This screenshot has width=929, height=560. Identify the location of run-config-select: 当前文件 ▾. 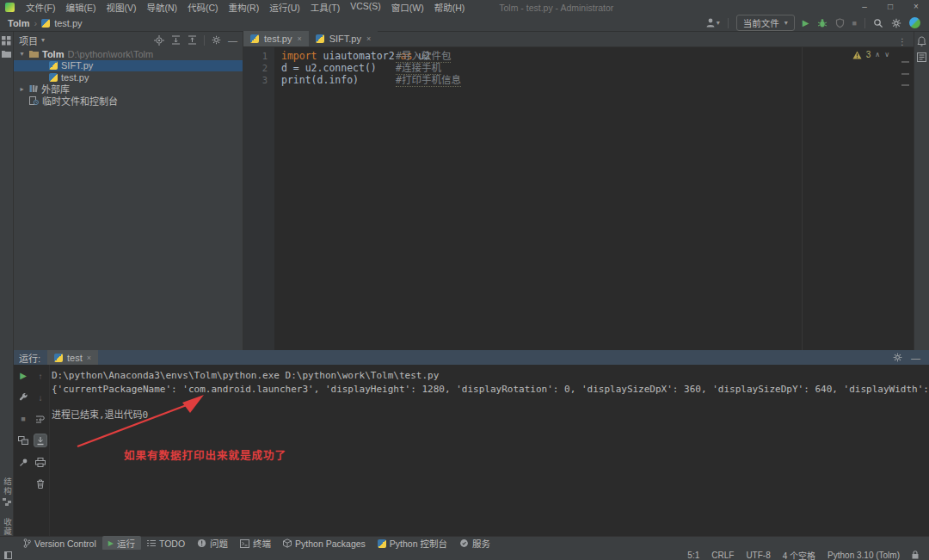
(766, 22).